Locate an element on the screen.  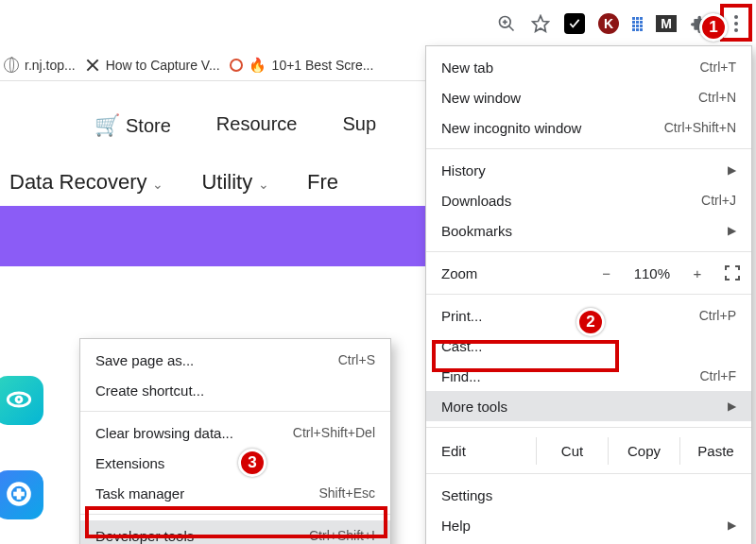
menu-label: Create shortcut... is located at coordinates (149, 391).